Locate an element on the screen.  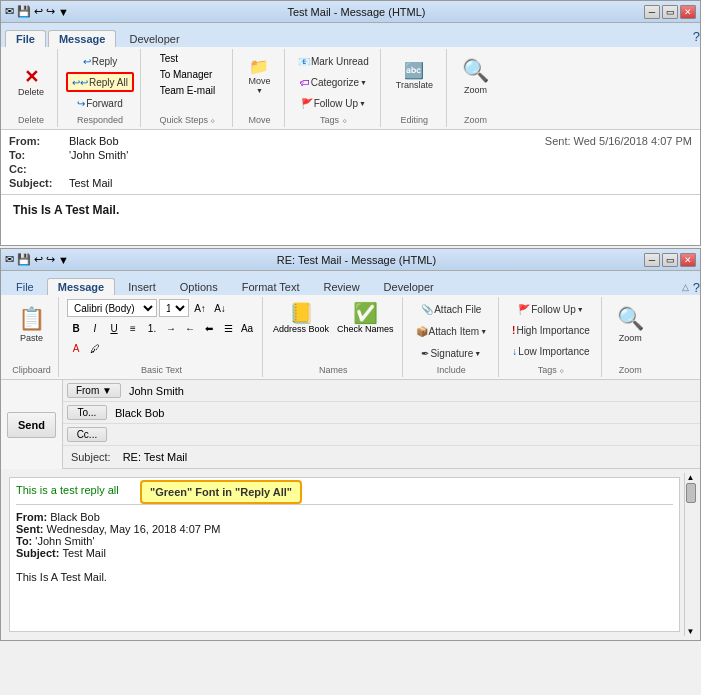
names-label: Names is located at coordinates (334, 369).